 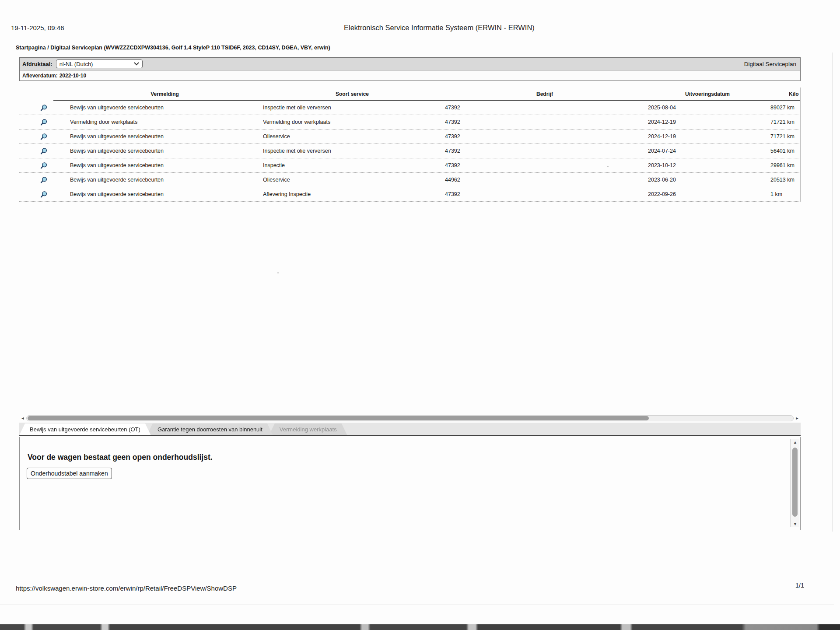 I want to click on tab-bewijs-servicebeurten: Bewijs van uitgevoerde servicebeurten (O…, so click(x=85, y=430).